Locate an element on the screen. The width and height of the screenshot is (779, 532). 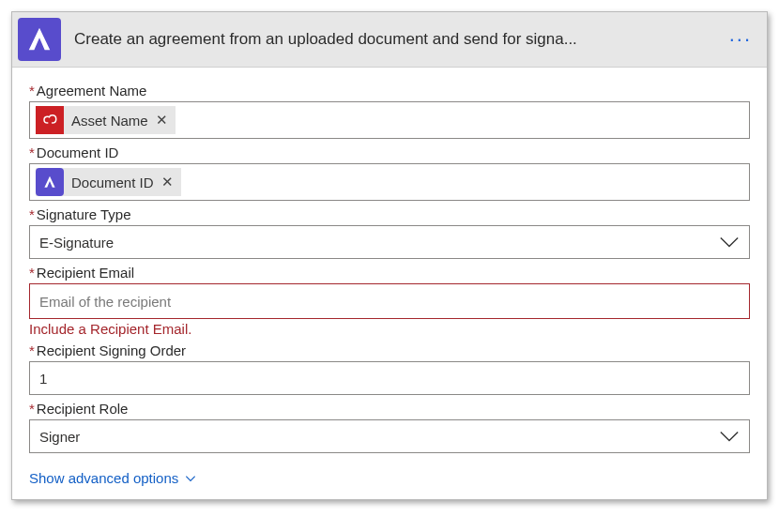
token-document-id: Document ID ✕ is located at coordinates (109, 182).